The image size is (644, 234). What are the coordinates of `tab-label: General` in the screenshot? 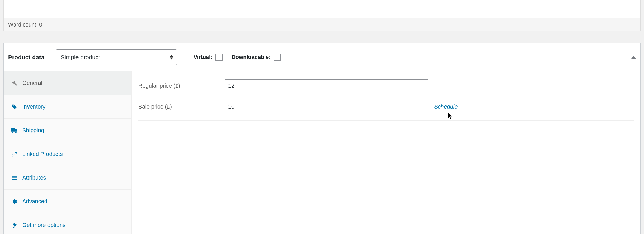 It's located at (32, 83).